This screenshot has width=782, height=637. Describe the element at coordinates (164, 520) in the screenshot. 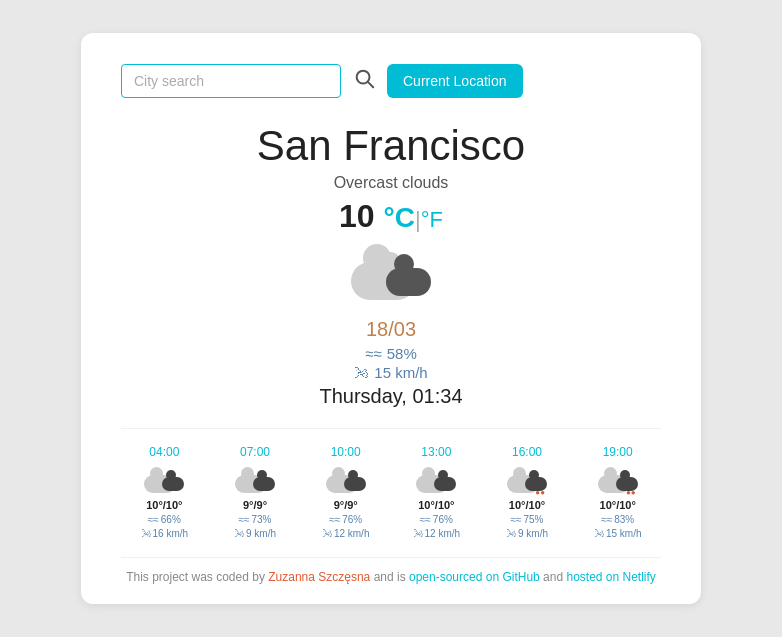

I see `hourly-humidity: ≈≈66%` at that location.